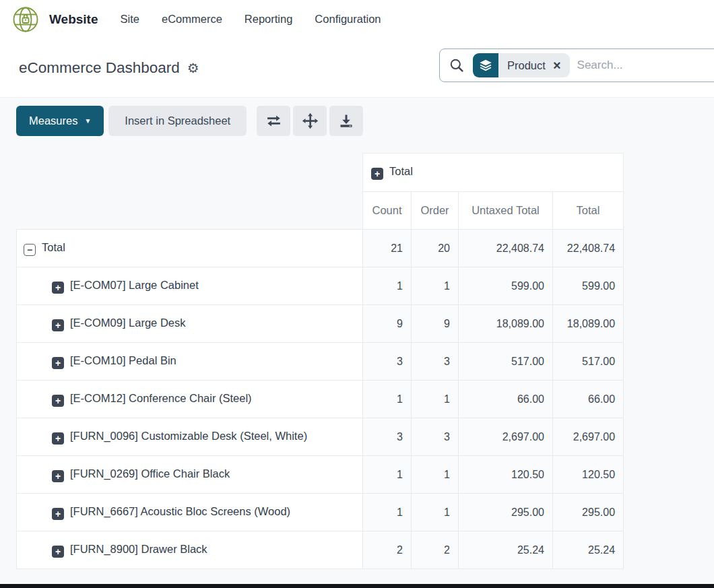 This screenshot has width=714, height=588. I want to click on facet-label: Product, so click(527, 66).